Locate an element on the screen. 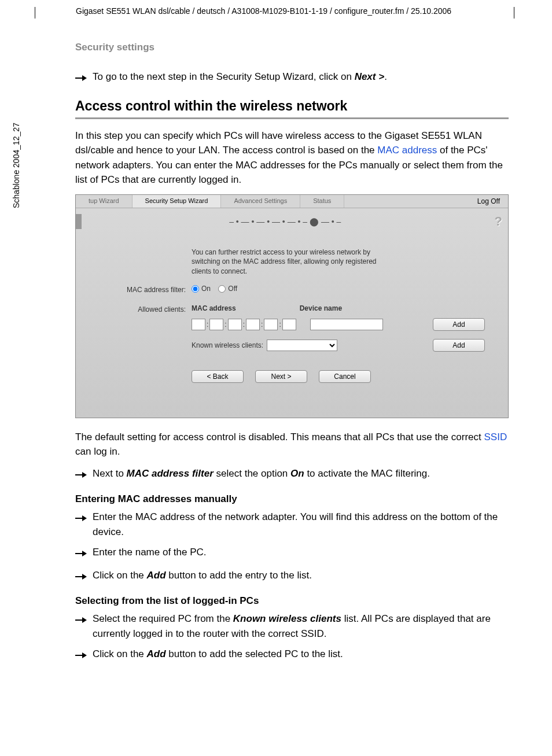 Image resolution: width=552 pixels, height=756 pixels. device-name-input is located at coordinates (347, 324).